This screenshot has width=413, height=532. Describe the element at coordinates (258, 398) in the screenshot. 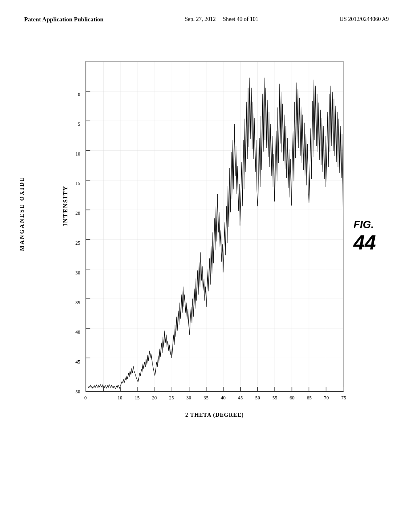

I see `x-tick-50: 50` at that location.